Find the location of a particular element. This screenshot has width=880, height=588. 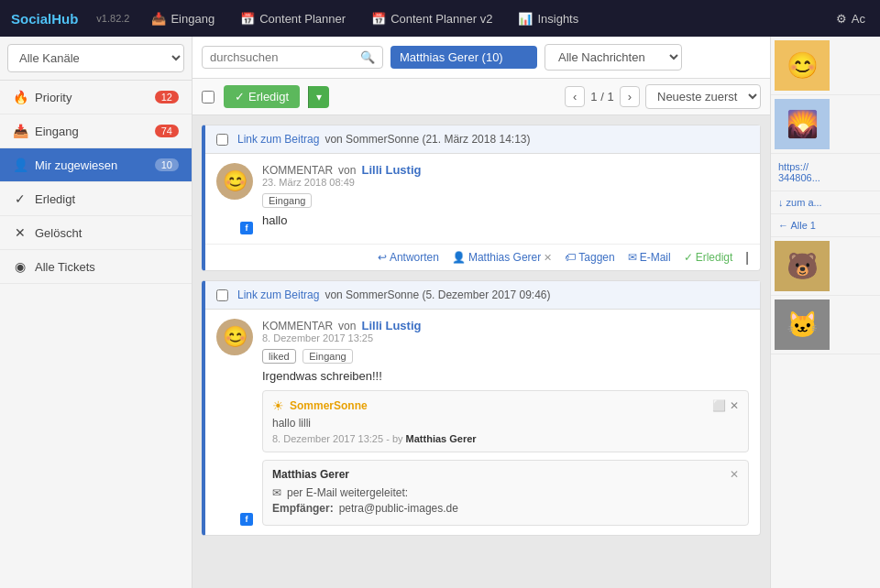

sort-select: Neueste zuerst is located at coordinates (703, 97).